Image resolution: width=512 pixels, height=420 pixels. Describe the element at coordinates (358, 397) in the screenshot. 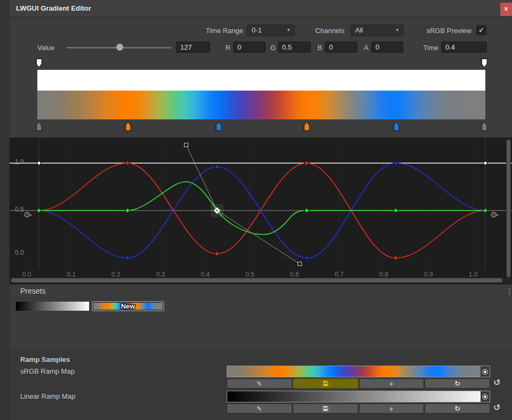

I see `linear-ramp-object-field` at that location.